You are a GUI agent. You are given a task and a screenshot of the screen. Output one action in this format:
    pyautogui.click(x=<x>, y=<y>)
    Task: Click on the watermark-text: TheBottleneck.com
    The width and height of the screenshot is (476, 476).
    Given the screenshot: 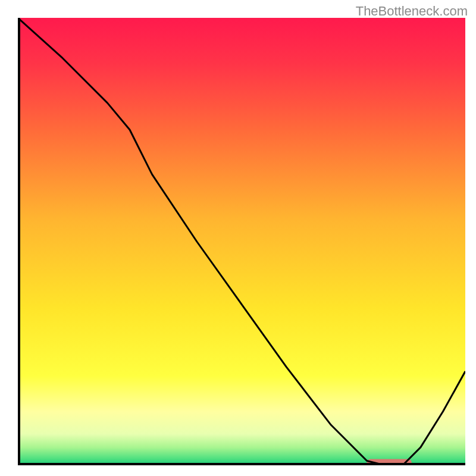 What is the action you would take?
    pyautogui.click(x=412, y=11)
    